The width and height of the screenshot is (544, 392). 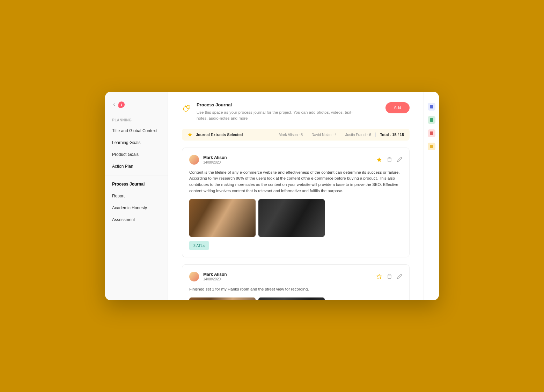 What do you see at coordinates (136, 175) in the screenshot?
I see `sidebar-divider` at bounding box center [136, 175].